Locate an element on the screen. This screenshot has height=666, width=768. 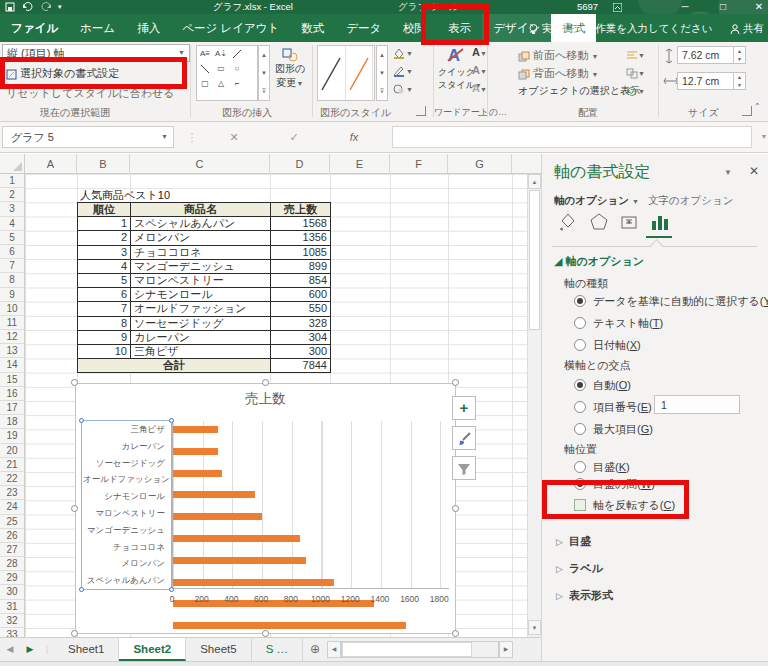
row-header-3: 3 is located at coordinates (12, 209).